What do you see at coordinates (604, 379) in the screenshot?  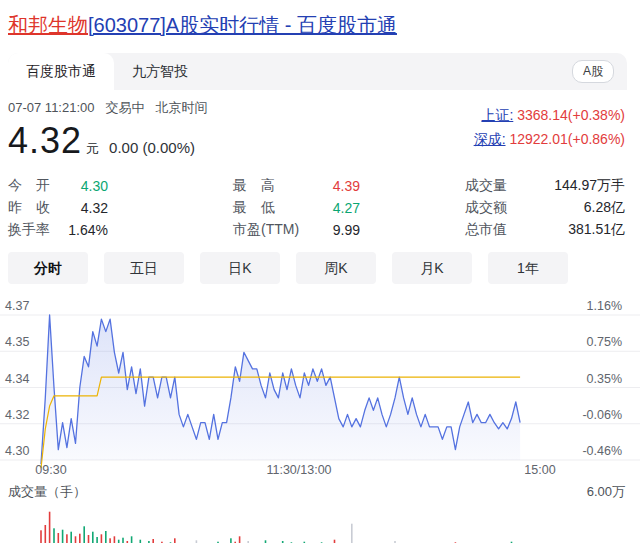 I see `svg-text: 0.35%` at bounding box center [604, 379].